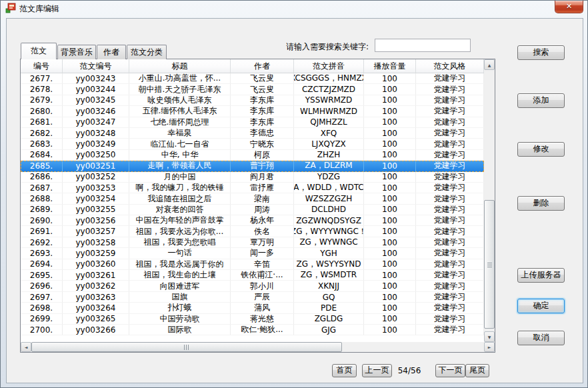 The image size is (588, 388). I want to click on column-header-volume: 播放音量, so click(390, 66).